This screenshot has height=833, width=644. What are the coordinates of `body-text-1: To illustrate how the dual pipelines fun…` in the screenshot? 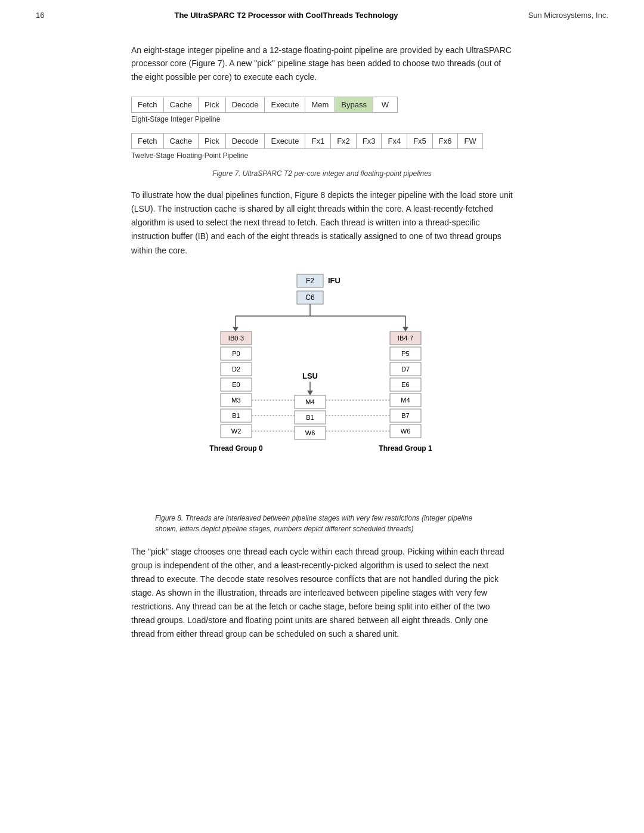 It's located at (322, 223).